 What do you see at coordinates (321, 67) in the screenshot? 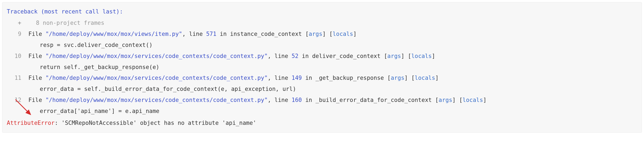
I see `source-line: return self._get_backup_response(e)` at bounding box center [321, 67].